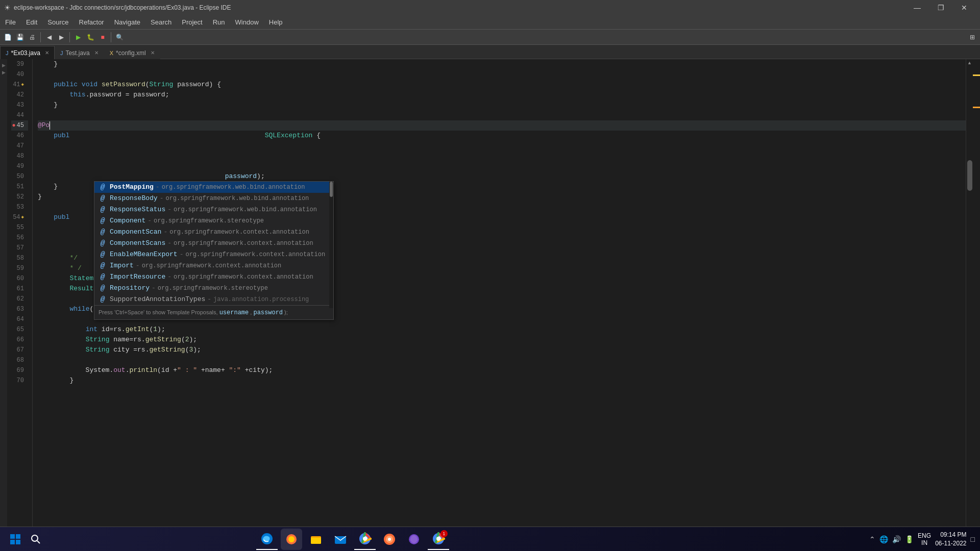 This screenshot has height=551, width=980. Describe the element at coordinates (96, 53) in the screenshot. I see `tab-test-close: ✕` at that location.